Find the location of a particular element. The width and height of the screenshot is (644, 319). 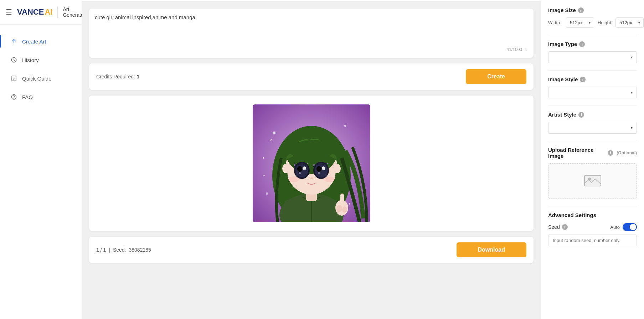

image-style-info-icon: i is located at coordinates (583, 79).